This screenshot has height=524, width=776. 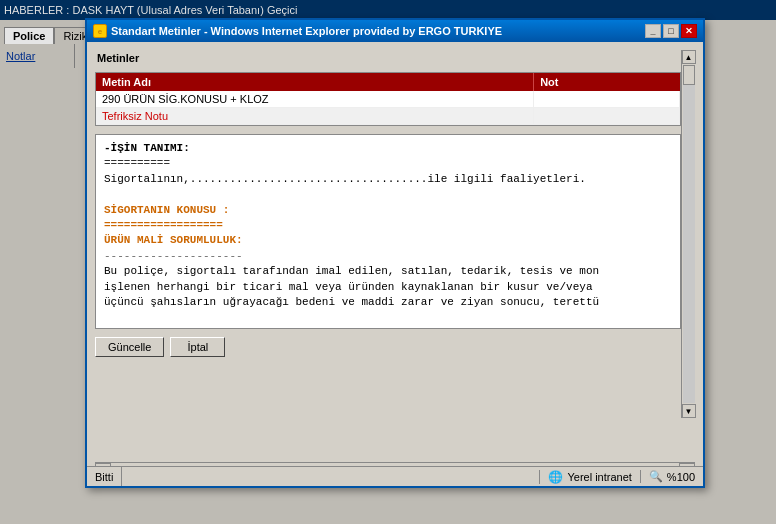 I want to click on modal-title-left: e Standart Metinler - Windows Internet E…, so click(x=298, y=31).